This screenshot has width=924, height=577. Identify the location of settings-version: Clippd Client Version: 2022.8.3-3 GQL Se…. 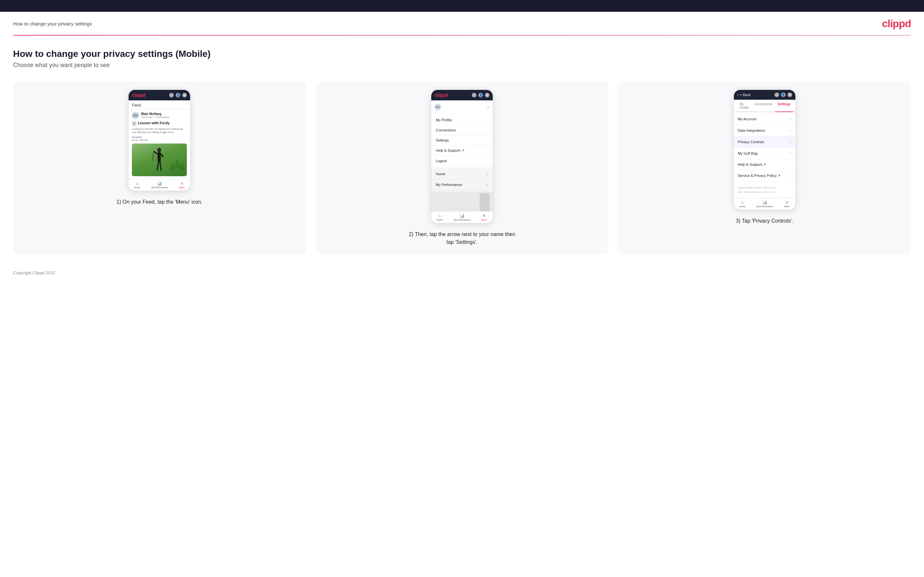
(764, 190).